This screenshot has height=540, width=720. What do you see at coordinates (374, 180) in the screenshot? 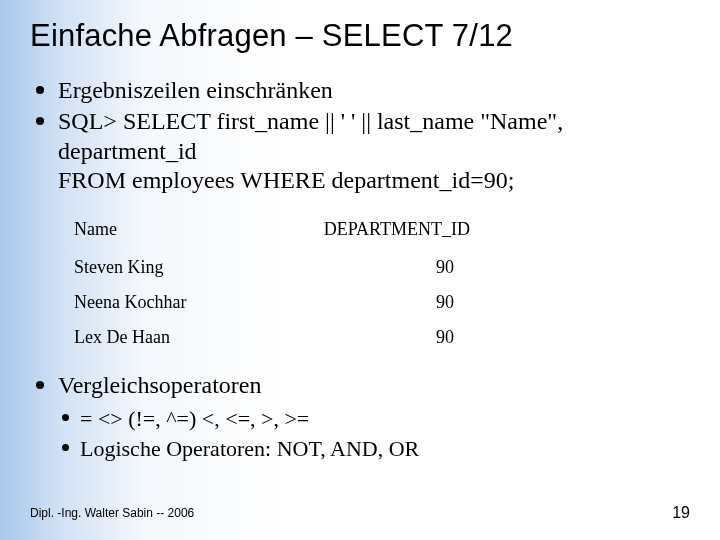
I see `sql-line-3: FROM employees WHERE department_id=90;` at bounding box center [374, 180].